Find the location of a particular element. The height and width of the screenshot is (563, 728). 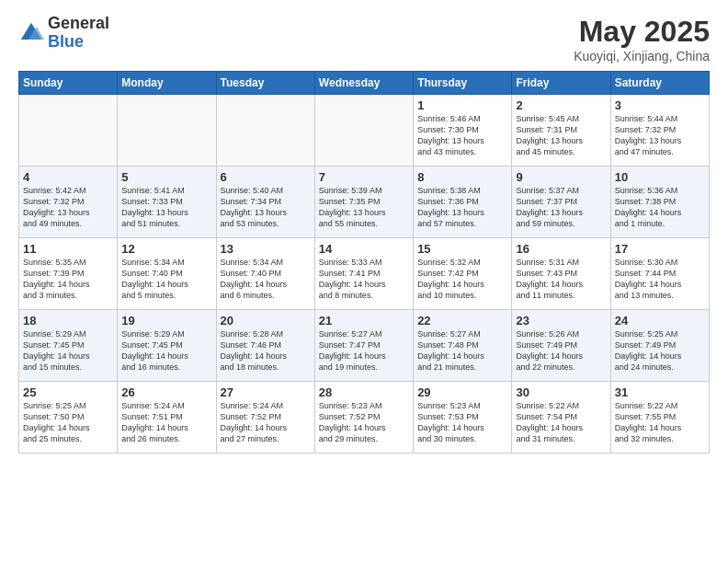

calendar-cell: 25Sunrise: 5:25 AM Sunset: 7:50 PM Dayli… is located at coordinates (68, 418).